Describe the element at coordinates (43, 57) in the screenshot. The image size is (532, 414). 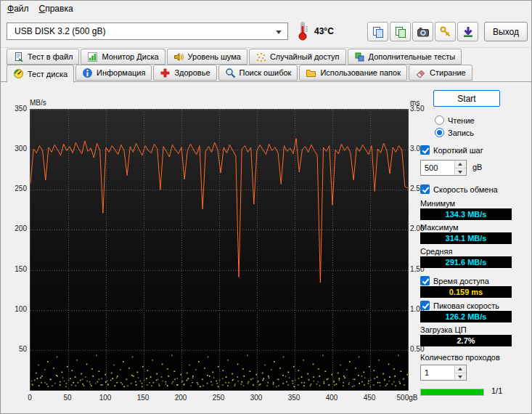
I see `tab-file-test: Тест в файл` at that location.